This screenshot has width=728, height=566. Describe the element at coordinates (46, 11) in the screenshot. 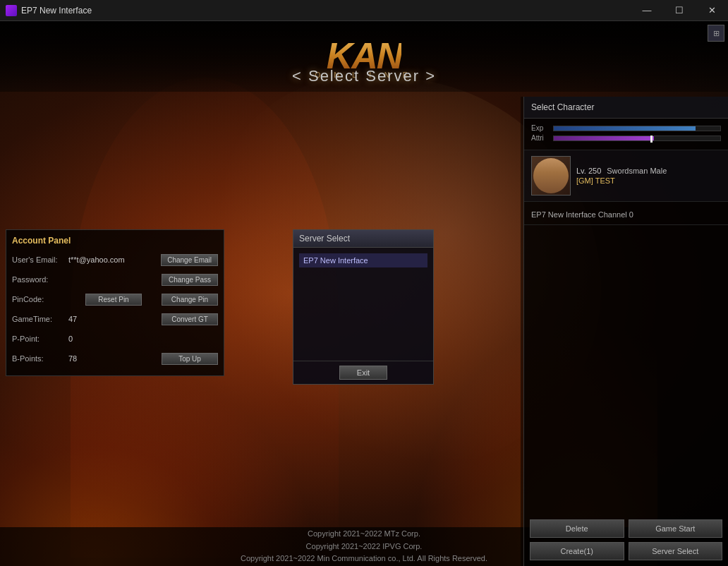

I see `title-bar-left: EP7 New Interface` at that location.